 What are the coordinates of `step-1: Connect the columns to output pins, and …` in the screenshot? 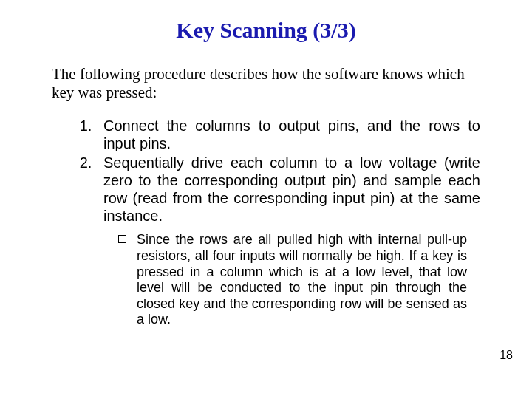 It's located at (288, 134).